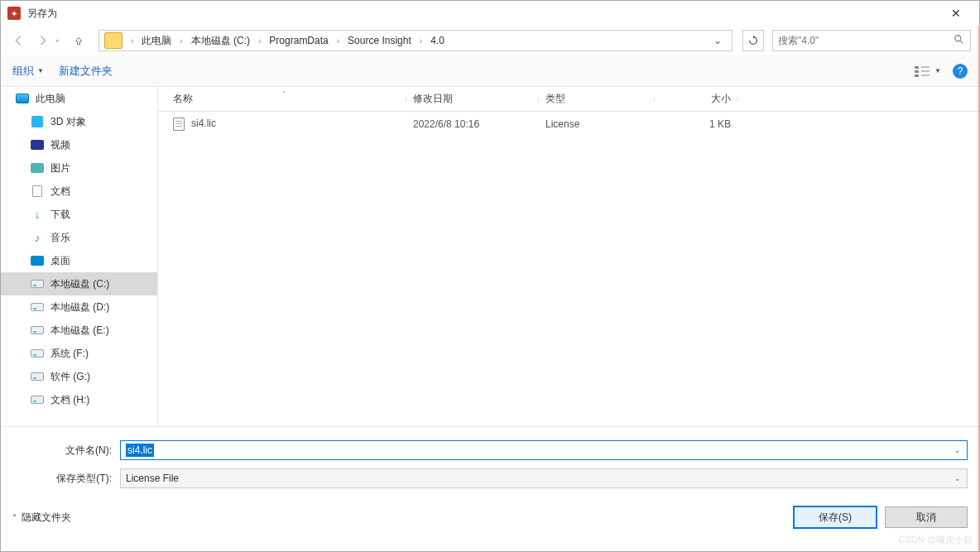 This screenshot has width=980, height=552. I want to click on sidebar-item: 3D 对象, so click(79, 122).